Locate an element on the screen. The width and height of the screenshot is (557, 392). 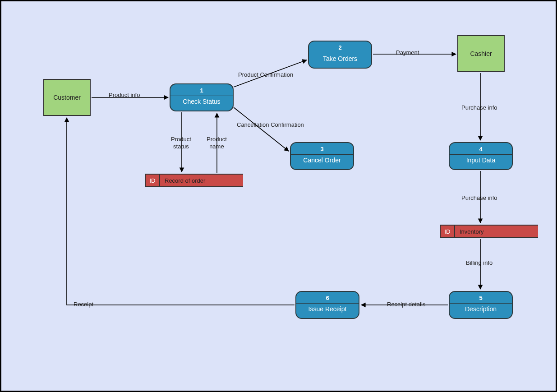
process-label: Check Status is located at coordinates (202, 102).